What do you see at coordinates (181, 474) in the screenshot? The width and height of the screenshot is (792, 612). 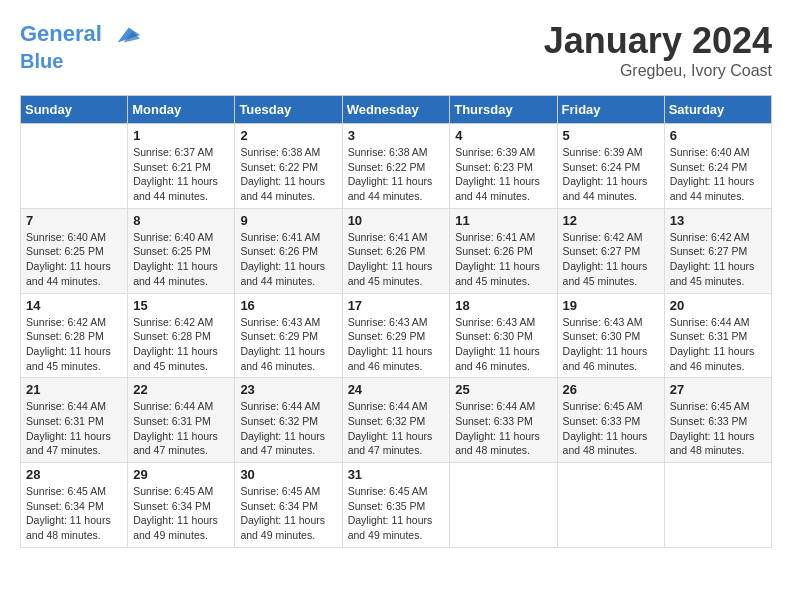 I see `day-number: 29` at bounding box center [181, 474].